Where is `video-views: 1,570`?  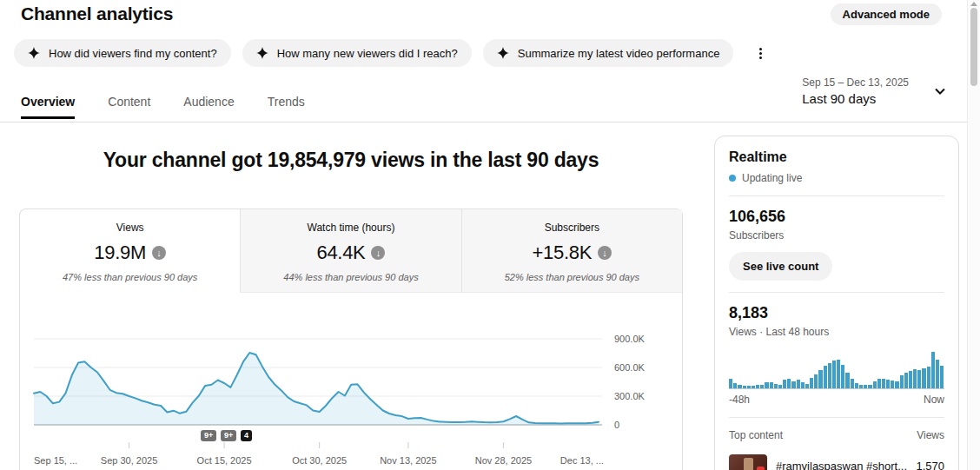 video-views: 1,570 is located at coordinates (930, 465).